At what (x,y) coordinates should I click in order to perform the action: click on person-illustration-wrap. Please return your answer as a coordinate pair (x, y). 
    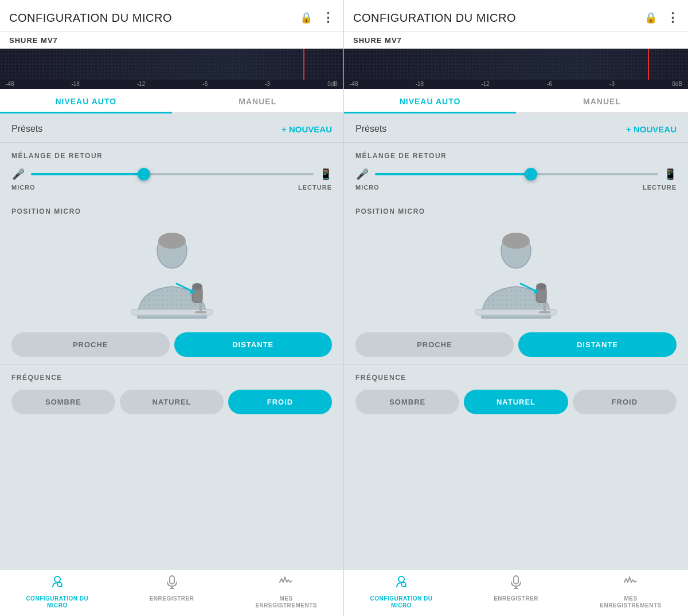
    Looking at the image, I should click on (172, 277).